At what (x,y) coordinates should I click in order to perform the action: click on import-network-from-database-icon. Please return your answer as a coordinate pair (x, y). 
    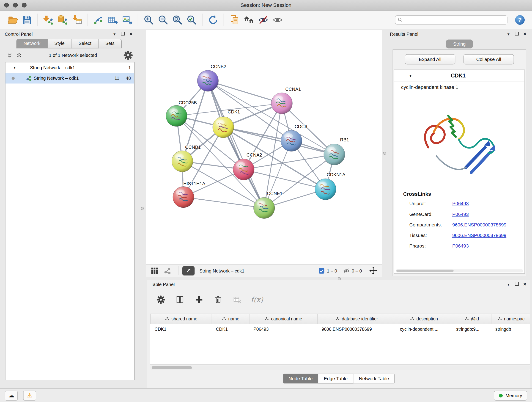
    Looking at the image, I should click on (63, 20).